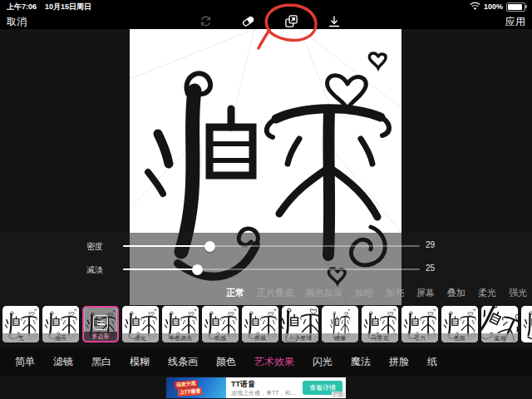 The height and width of the screenshot is (399, 532). What do you see at coordinates (518, 293) in the screenshot?
I see `blend-mode-hard-light: 强光` at bounding box center [518, 293].